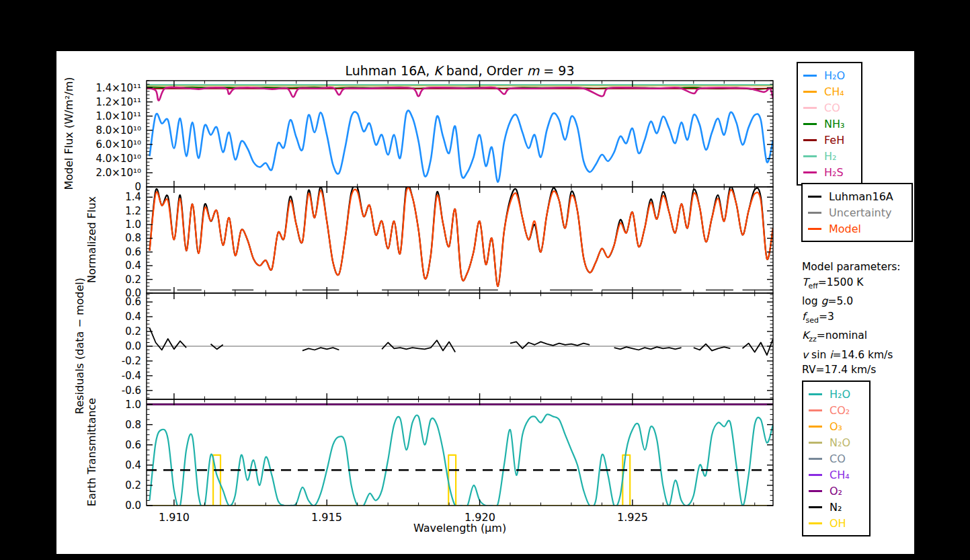 The height and width of the screenshot is (560, 970). I want to click on params-kzz: Kzz=nominal, so click(851, 337).